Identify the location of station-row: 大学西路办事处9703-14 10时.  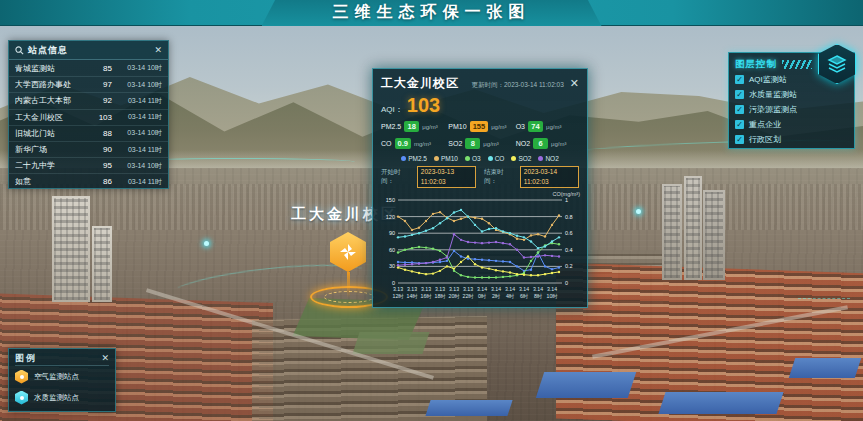
(88, 84).